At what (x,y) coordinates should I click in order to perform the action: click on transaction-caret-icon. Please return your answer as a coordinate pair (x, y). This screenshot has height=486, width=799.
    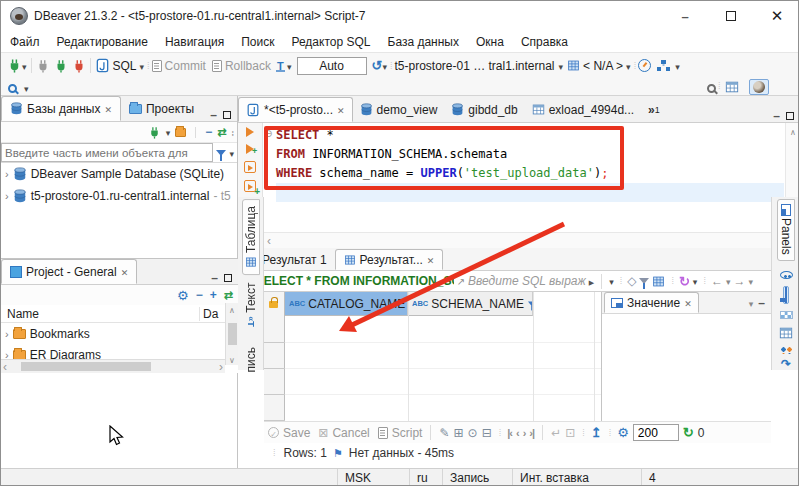
    Looking at the image, I should click on (290, 66).